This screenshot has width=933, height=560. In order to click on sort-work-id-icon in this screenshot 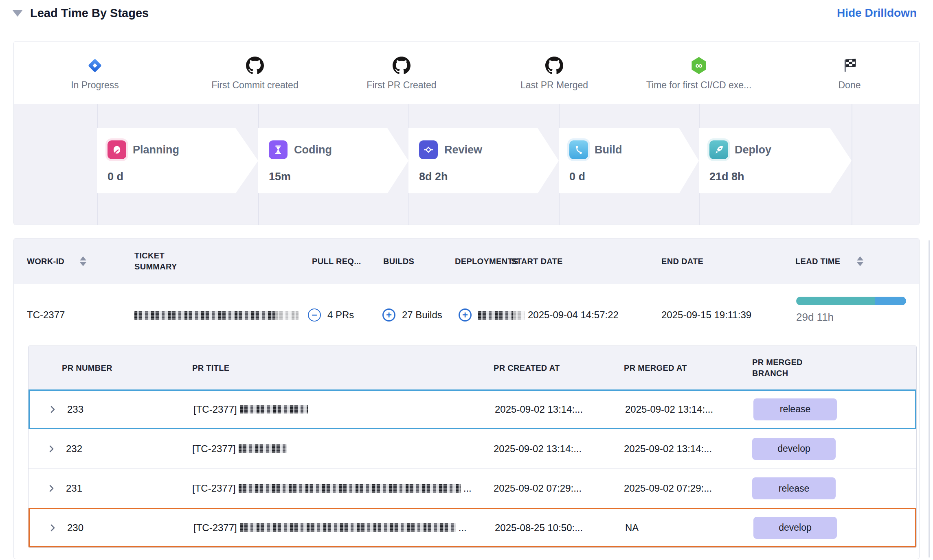, I will do `click(83, 261)`.